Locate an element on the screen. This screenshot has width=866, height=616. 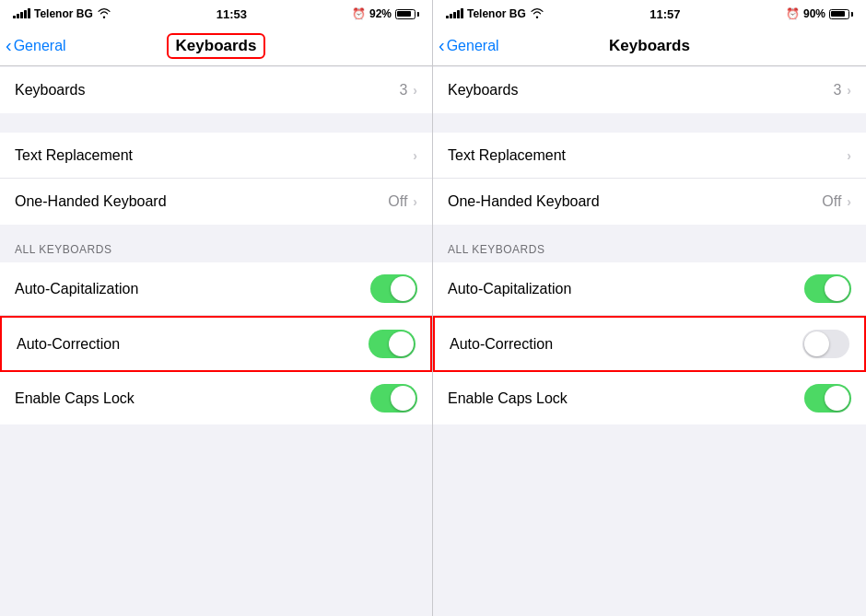
time-display-left: 11:53 is located at coordinates (232, 15).